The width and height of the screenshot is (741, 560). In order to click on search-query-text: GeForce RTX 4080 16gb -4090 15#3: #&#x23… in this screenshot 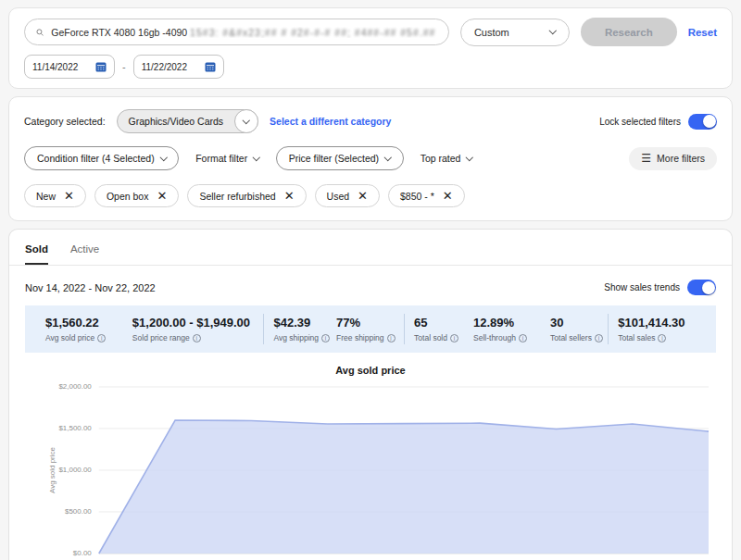, I will do `click(245, 32)`.